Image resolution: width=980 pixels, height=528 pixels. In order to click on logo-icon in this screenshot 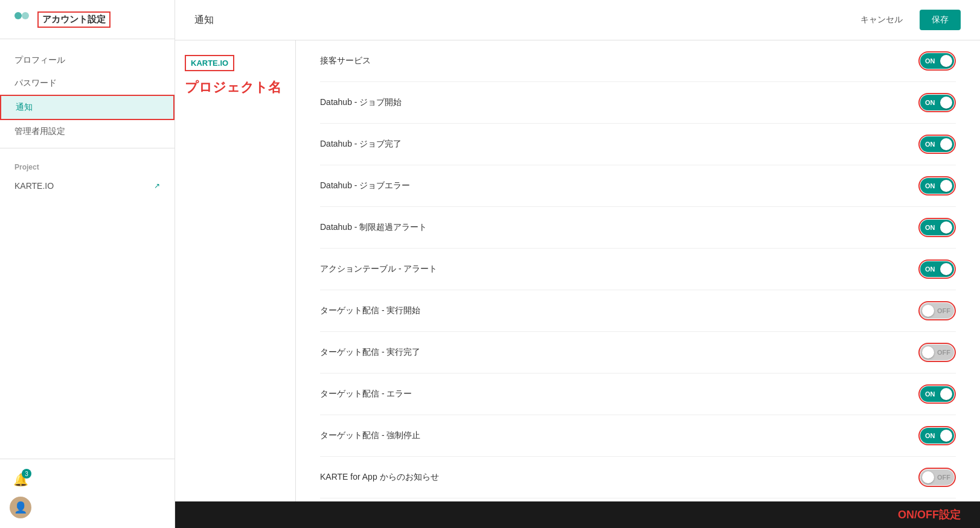, I will do `click(22, 19)`.